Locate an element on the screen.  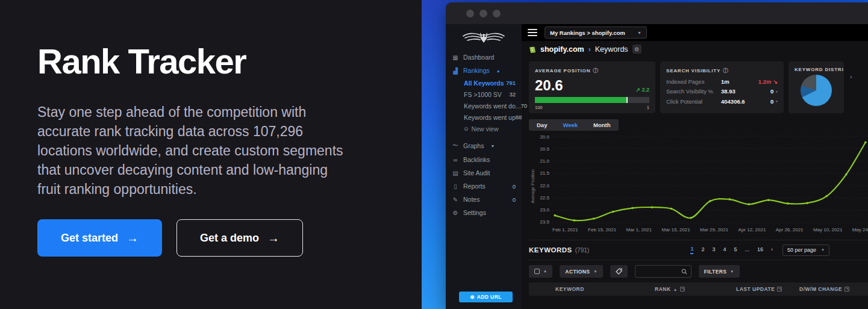
keywords-title: KEYWORDS is located at coordinates (551, 250).